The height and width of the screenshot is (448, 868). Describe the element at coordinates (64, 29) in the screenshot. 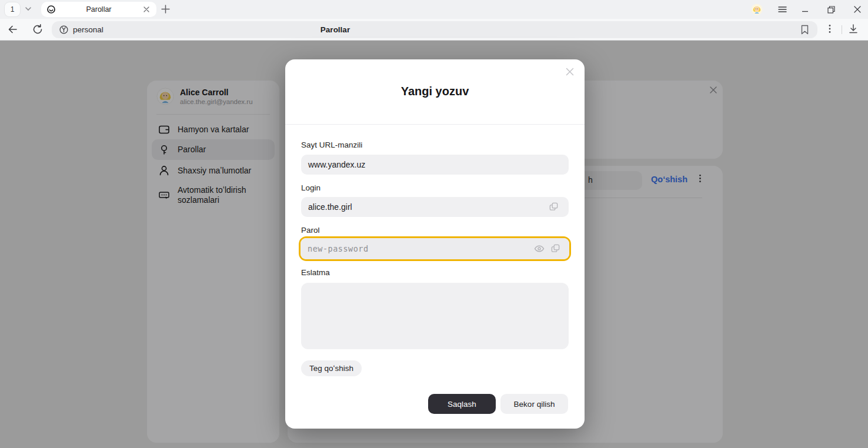

I see `yandex-site-icon` at that location.